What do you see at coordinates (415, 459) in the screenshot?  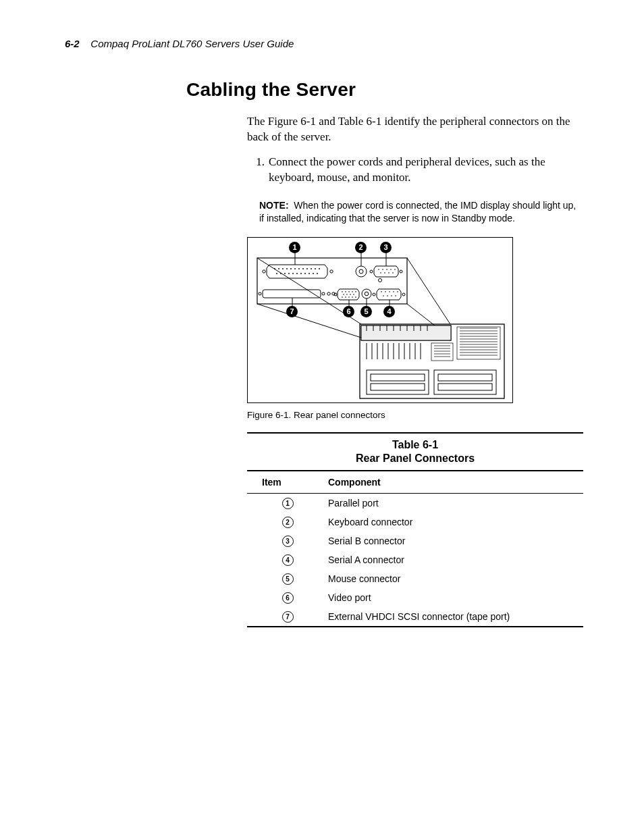 I see `table-title: Rear Panel Connectors` at bounding box center [415, 459].